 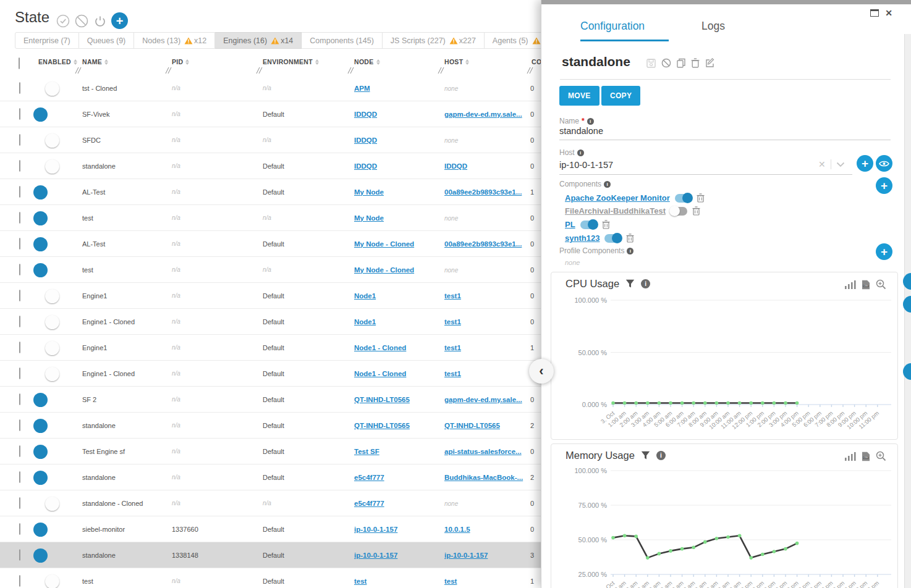 What do you see at coordinates (19, 63) in the screenshot?
I see `select-all-checkbox` at bounding box center [19, 63].